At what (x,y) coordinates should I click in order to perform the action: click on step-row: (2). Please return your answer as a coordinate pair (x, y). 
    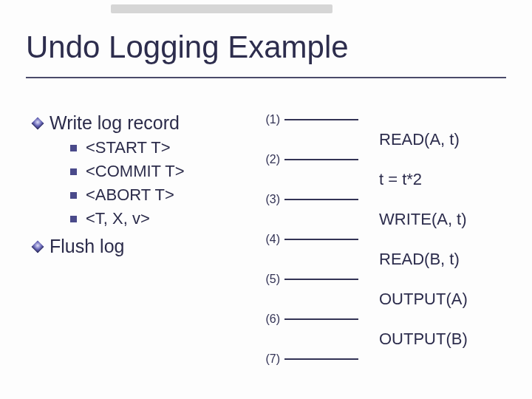
    Looking at the image, I should click on (383, 160).